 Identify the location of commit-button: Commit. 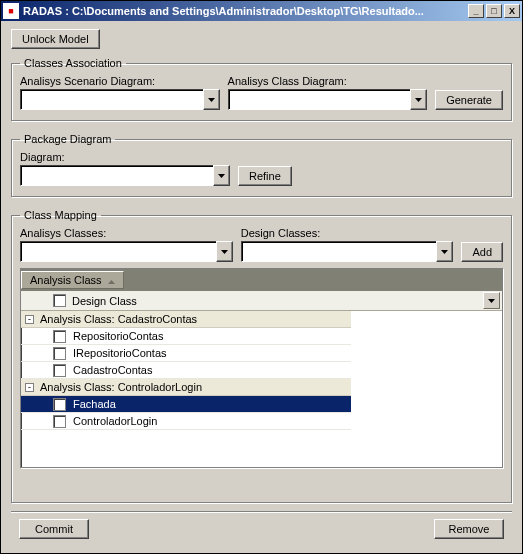
(54, 529).